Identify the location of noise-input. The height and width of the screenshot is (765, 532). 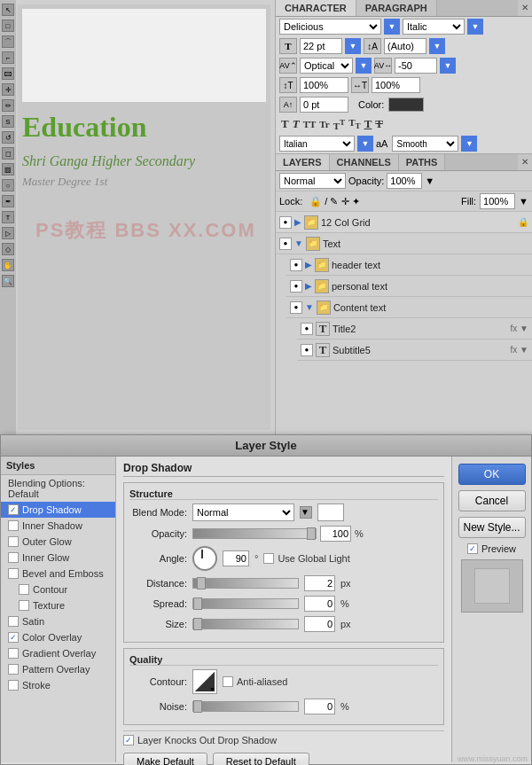
(319, 706).